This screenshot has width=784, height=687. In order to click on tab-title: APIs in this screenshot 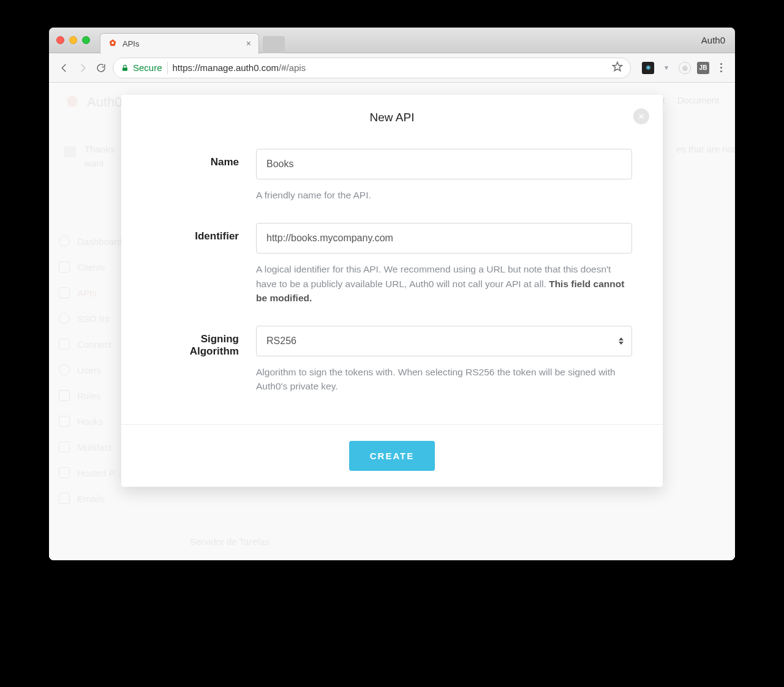, I will do `click(184, 44)`.